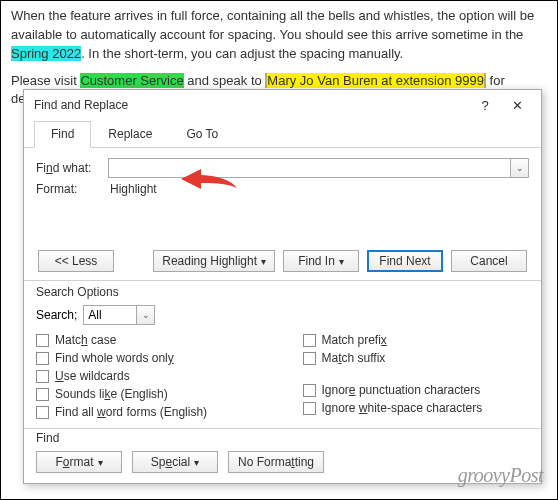 This screenshot has height=500, width=558. Describe the element at coordinates (42, 376) in the screenshot. I see `chk-wildcards` at that location.